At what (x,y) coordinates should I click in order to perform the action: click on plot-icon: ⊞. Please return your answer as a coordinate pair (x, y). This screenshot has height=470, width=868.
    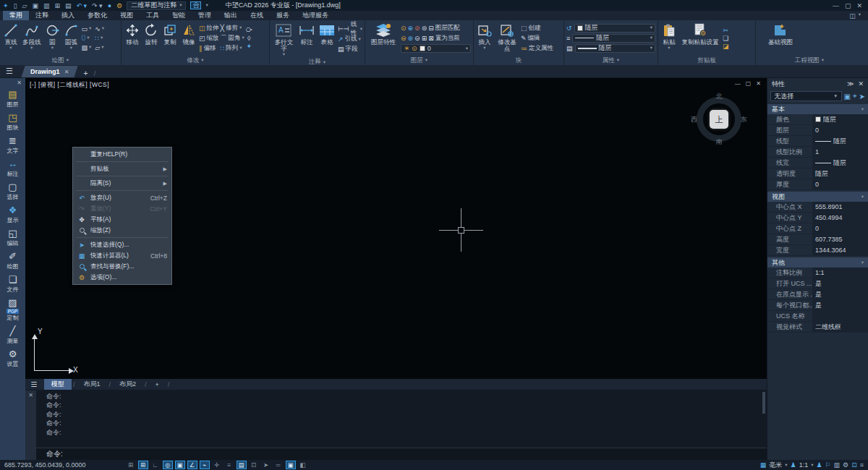
    Looking at the image, I should click on (57, 6).